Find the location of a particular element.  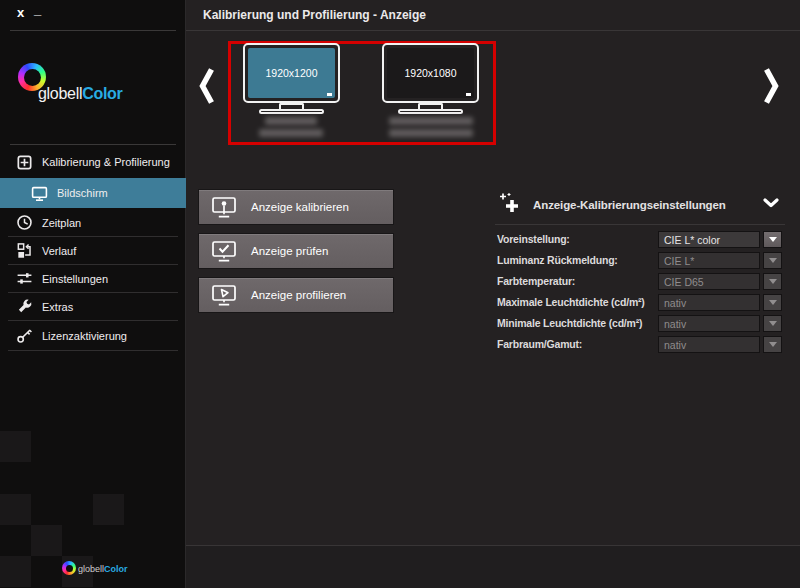

sidebar-item-label: Extras is located at coordinates (58, 307).